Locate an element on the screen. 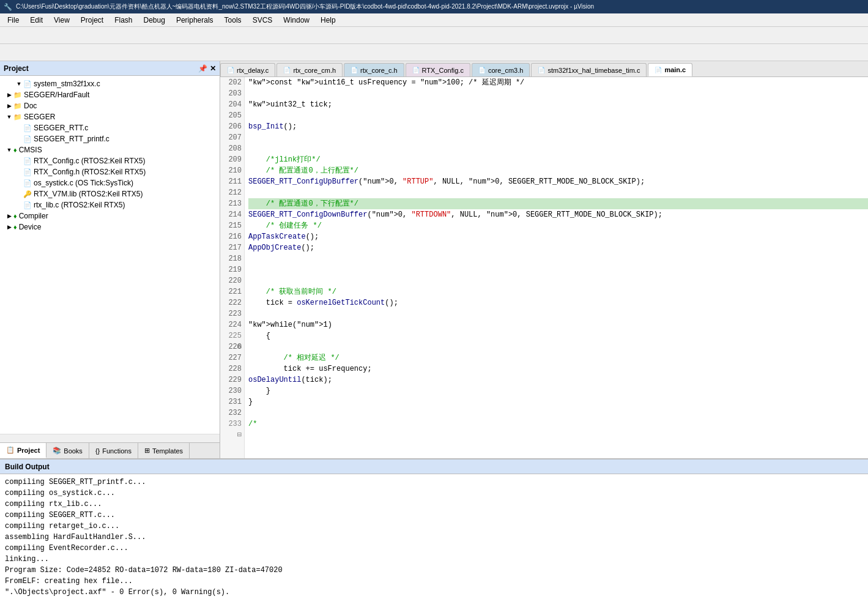  menu-item-debug: Debug is located at coordinates (154, 20).